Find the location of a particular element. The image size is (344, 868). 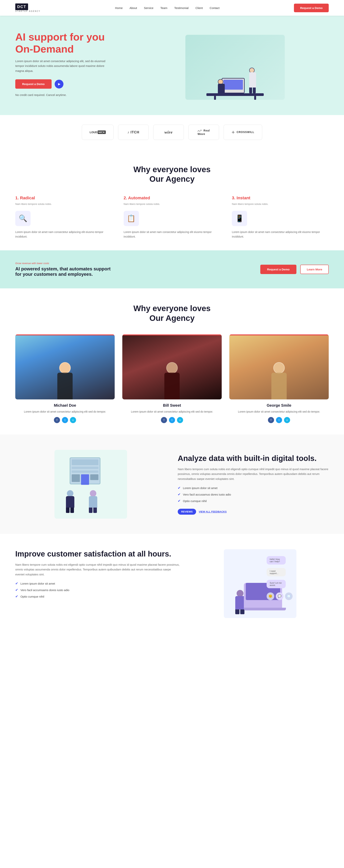

nav-service: Service is located at coordinates (149, 8).